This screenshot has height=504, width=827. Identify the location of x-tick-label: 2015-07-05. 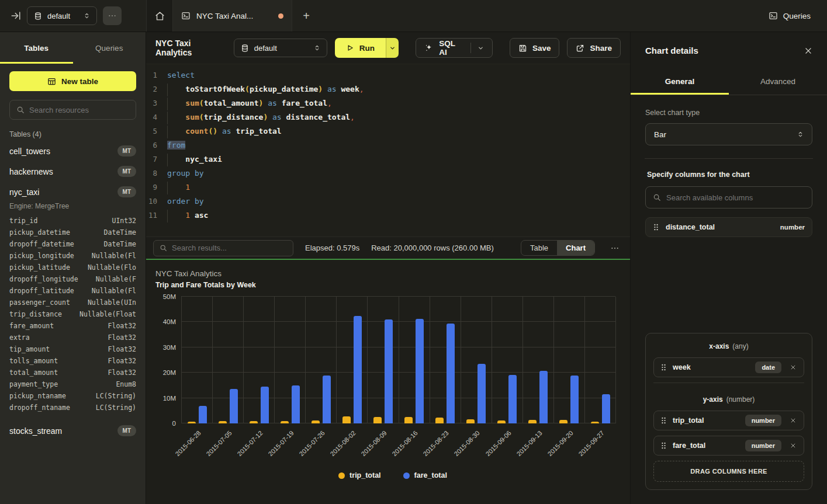
(219, 443).